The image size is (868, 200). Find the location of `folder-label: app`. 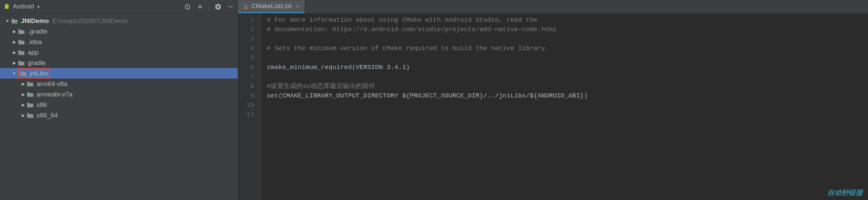

folder-label: app is located at coordinates (33, 52).